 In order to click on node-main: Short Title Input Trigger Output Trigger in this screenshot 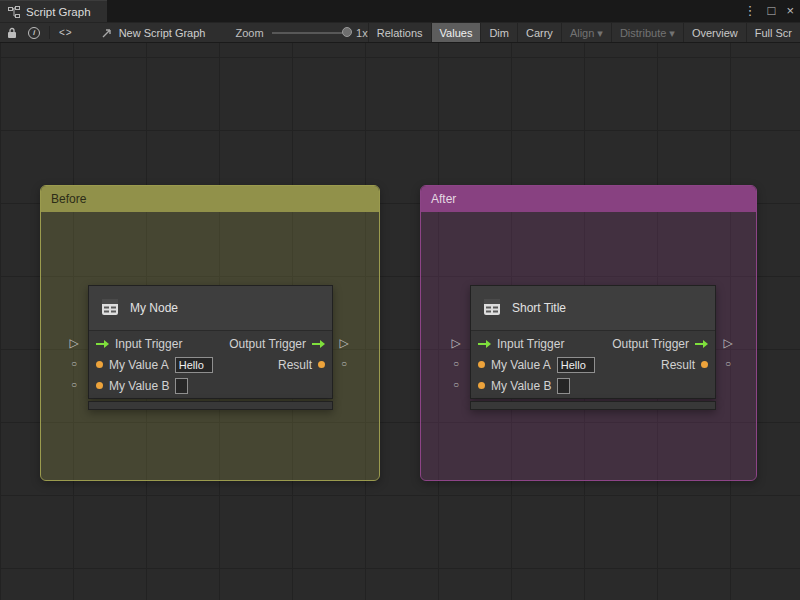, I will do `click(593, 342)`.